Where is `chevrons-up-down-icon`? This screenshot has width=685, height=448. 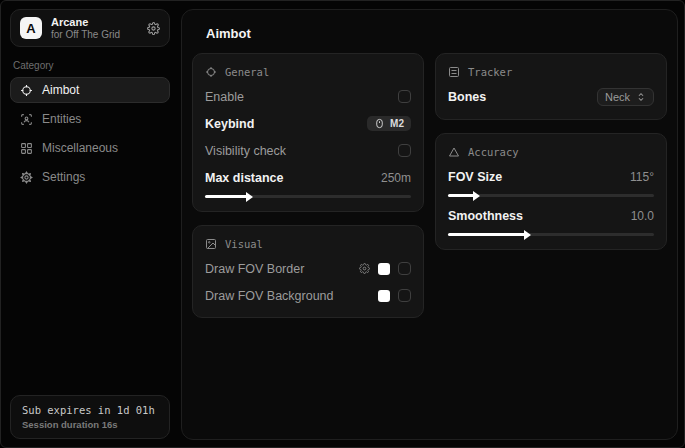 chevrons-up-down-icon is located at coordinates (641, 97).